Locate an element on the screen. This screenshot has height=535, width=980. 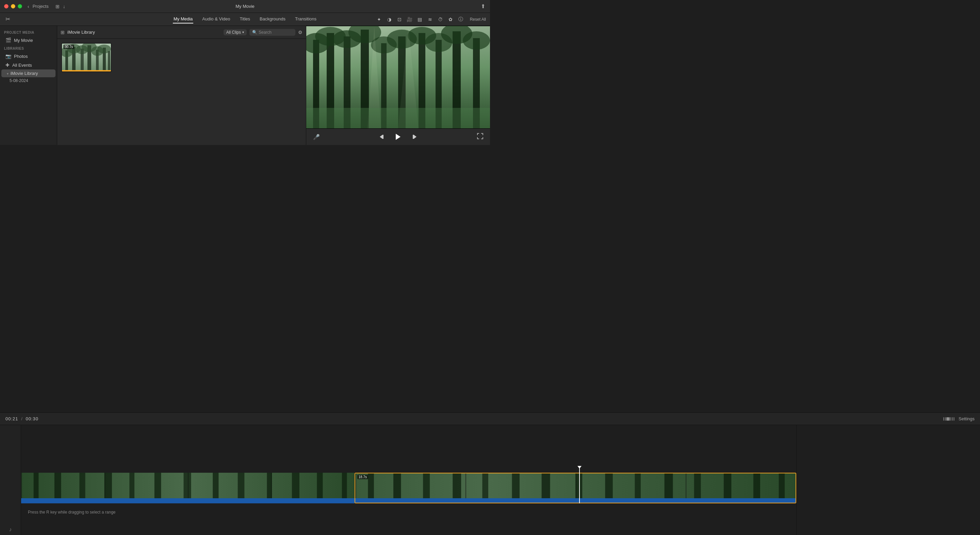
speed-icon: ⏱ is located at coordinates (441, 19).